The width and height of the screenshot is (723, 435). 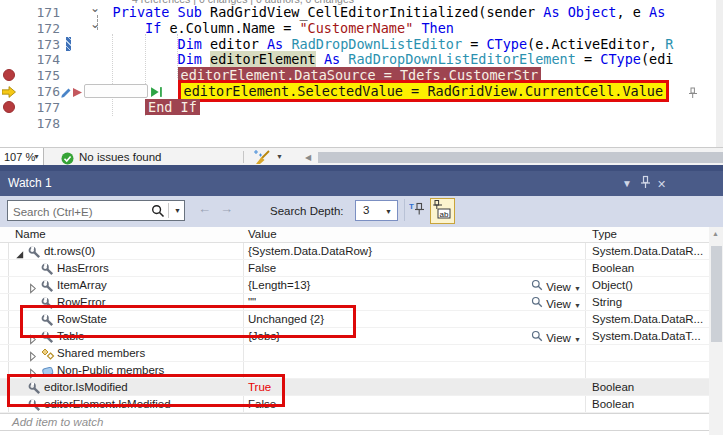 I want to click on code-text: Dim editor As RadDropDownListEditor = CT…, so click(x=376, y=44).